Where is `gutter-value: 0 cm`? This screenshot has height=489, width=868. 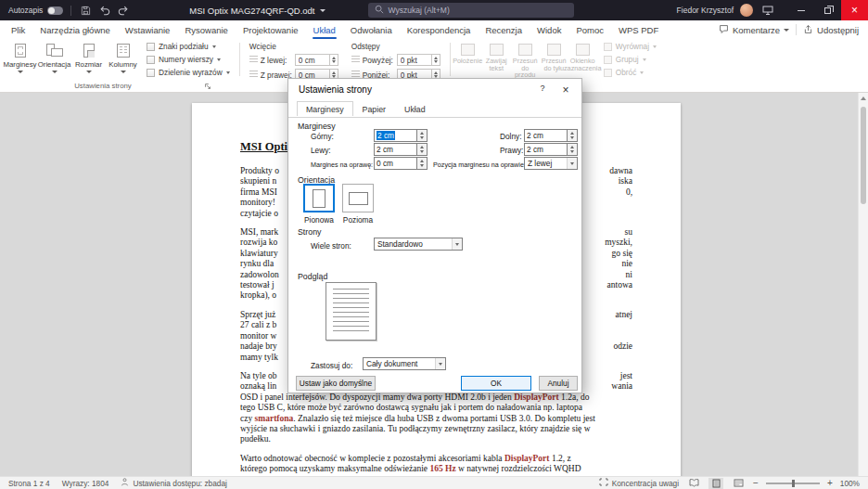 gutter-value: 0 cm is located at coordinates (395, 163).